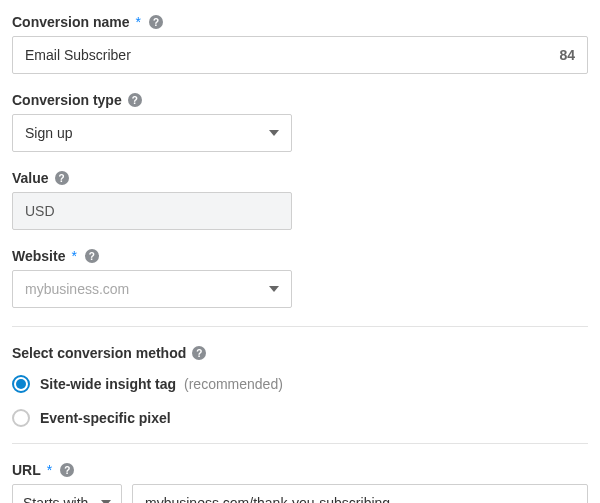  What do you see at coordinates (152, 133) in the screenshot?
I see `conversion-type-select: Sign up` at bounding box center [152, 133].